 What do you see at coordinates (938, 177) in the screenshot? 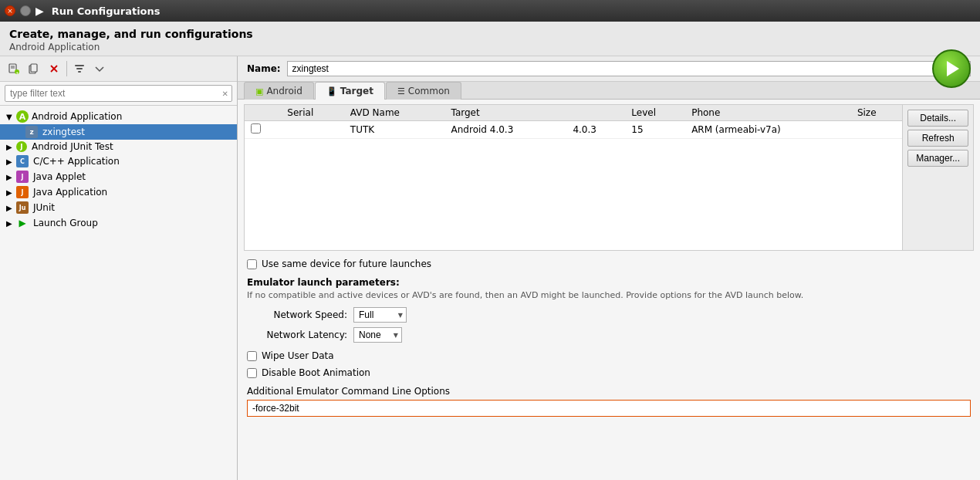
I see `table-buttons: Details... Refresh Manager...` at bounding box center [938, 177].